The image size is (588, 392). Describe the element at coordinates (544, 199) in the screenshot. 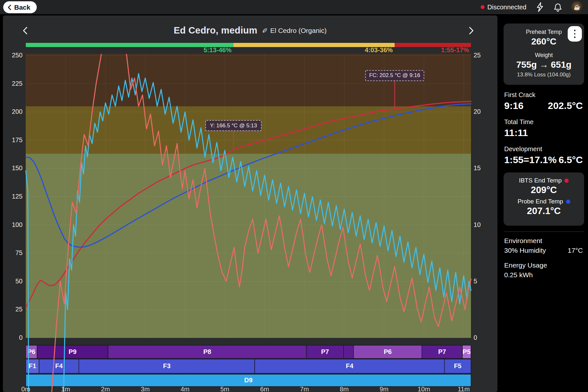

I see `end-temps-card: IBTS End Temp 209°C Probe End Temp 207.1…` at that location.